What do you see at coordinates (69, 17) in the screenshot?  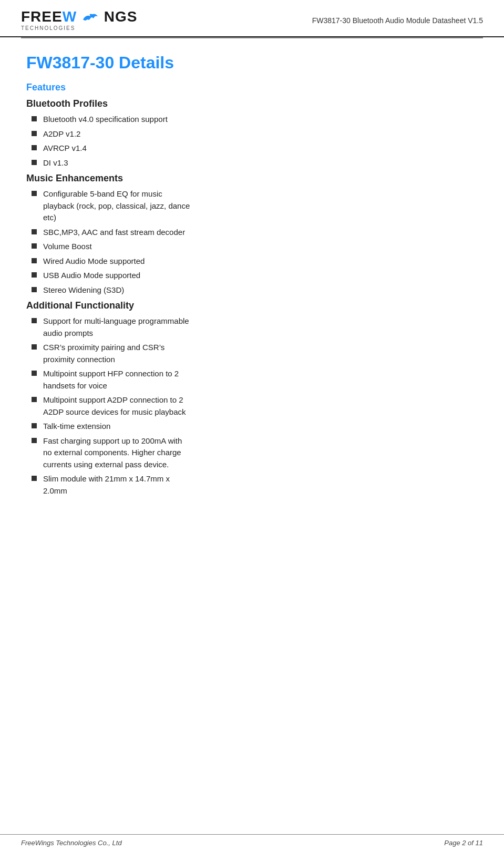 I see `logo-wings: W` at bounding box center [69, 17].